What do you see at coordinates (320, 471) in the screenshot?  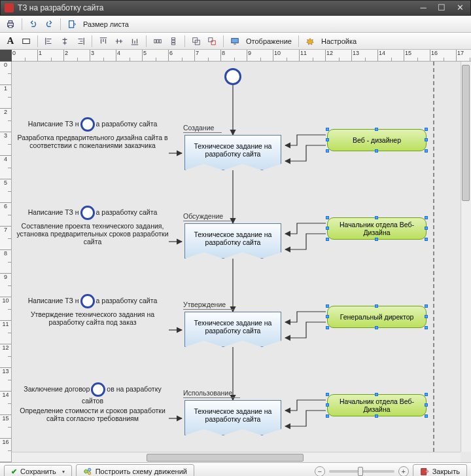 I see `zoom-out-button: −` at bounding box center [320, 471].